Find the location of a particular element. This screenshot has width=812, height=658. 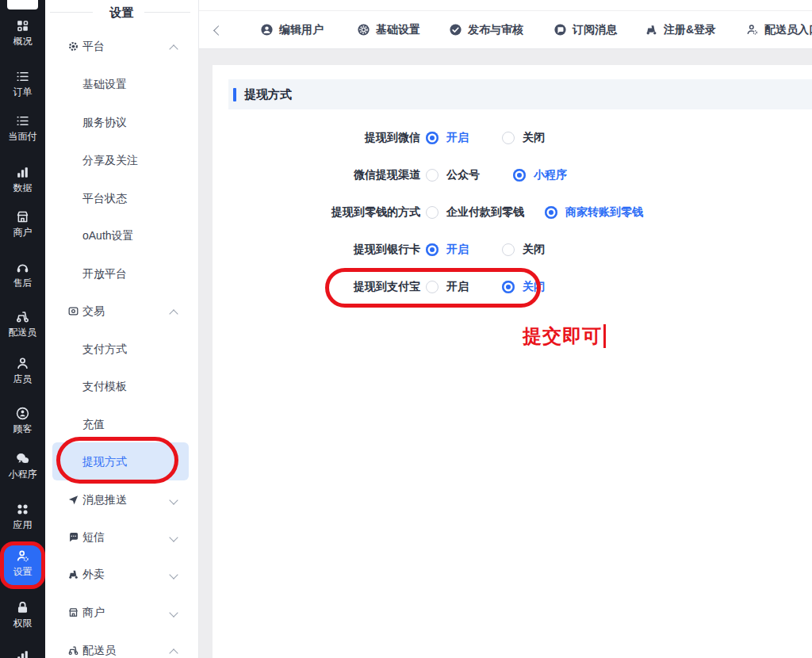

menu-group-message-push: 消息推送 is located at coordinates (122, 499).